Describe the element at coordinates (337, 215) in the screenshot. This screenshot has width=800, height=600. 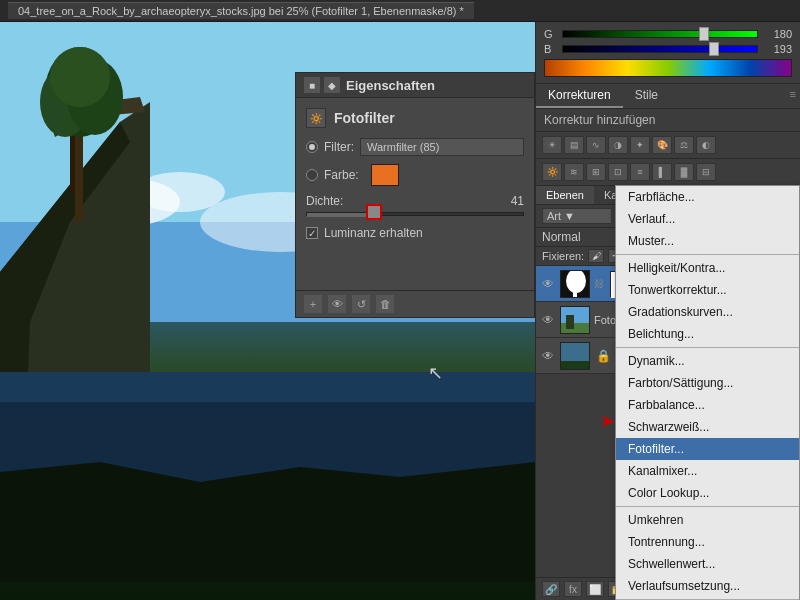
I see `slider-fill` at that location.